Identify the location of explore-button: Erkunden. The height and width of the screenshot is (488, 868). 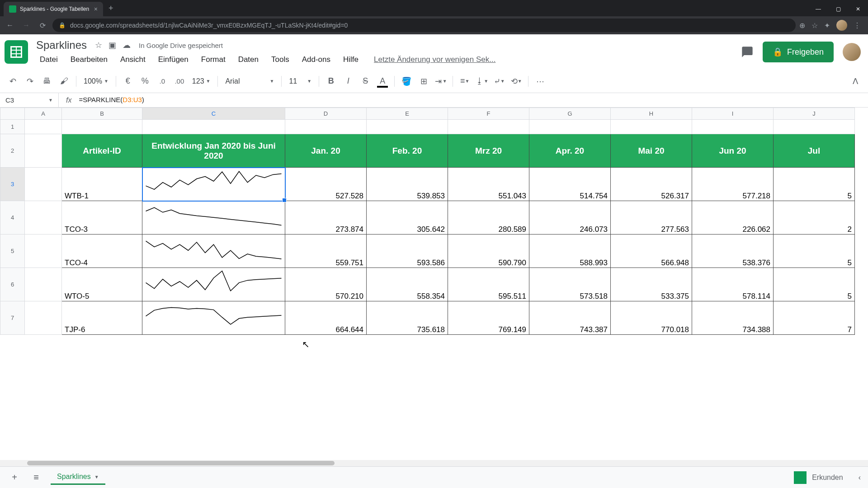
(818, 478).